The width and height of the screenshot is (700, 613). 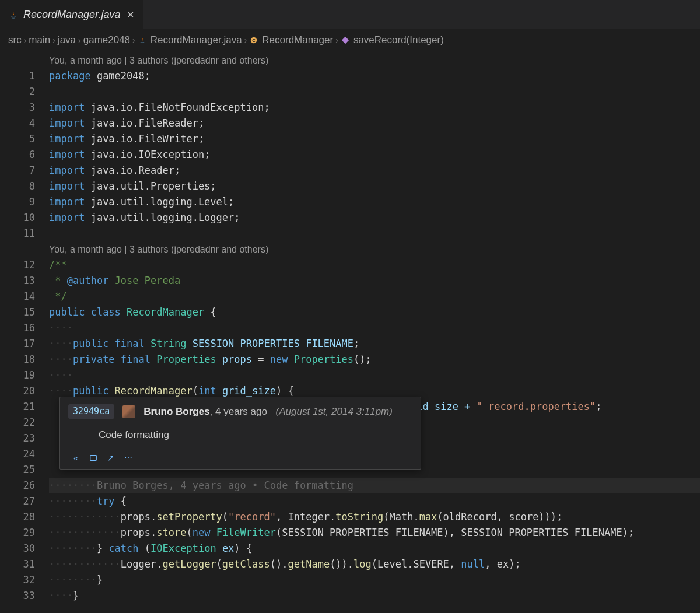 What do you see at coordinates (130, 15) in the screenshot?
I see `close-icon: ✕` at bounding box center [130, 15].